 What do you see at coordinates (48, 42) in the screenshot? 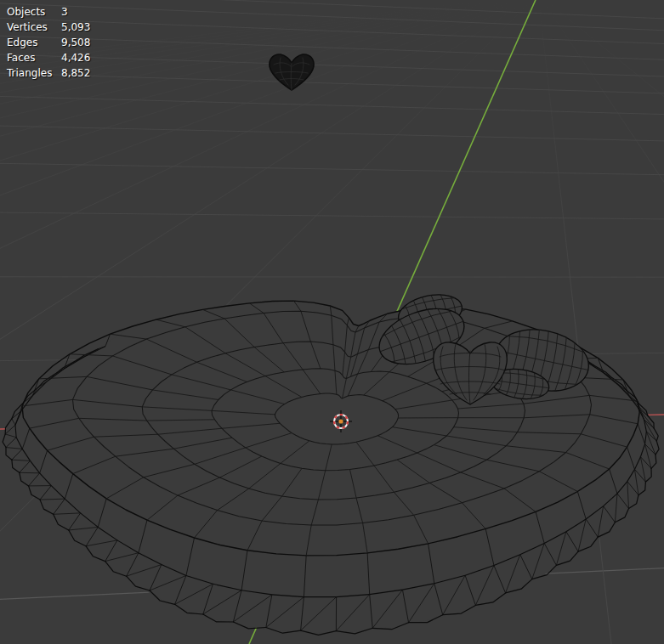
I see `stats-overlay: Objects3 Vertices5,093 Edges9,508 Faces4…` at bounding box center [48, 42].